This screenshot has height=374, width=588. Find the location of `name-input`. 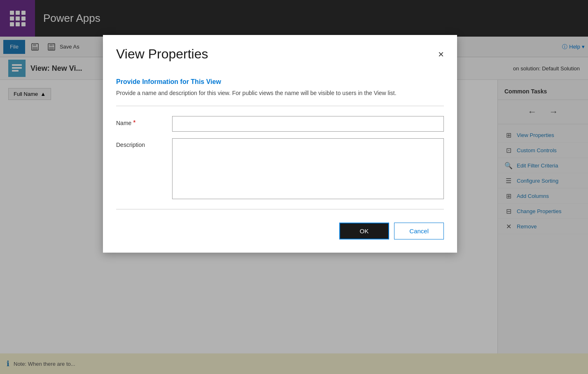

name-input is located at coordinates (308, 124).